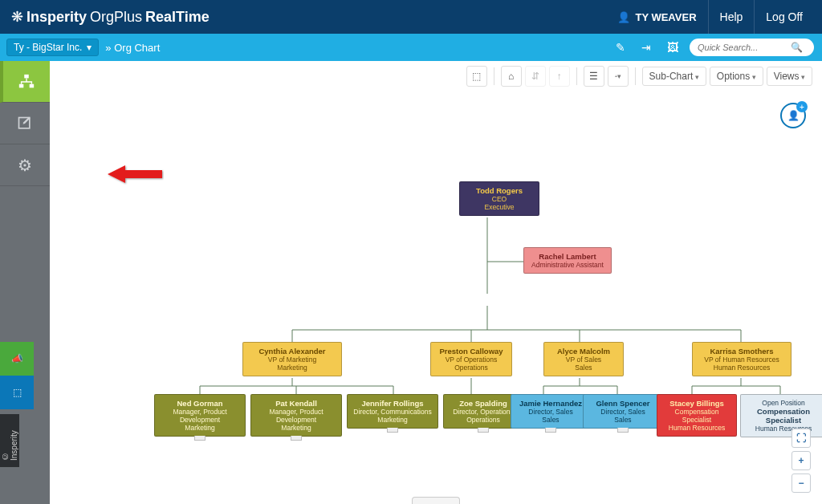 The height and width of the screenshot is (504, 822). I want to click on user-name: TY WEAVER, so click(665, 18).